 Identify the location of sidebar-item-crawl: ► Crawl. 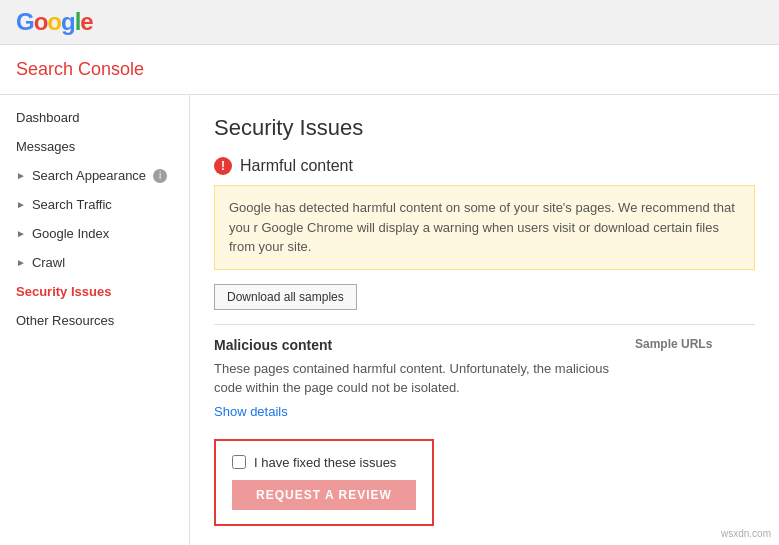
(94, 262).